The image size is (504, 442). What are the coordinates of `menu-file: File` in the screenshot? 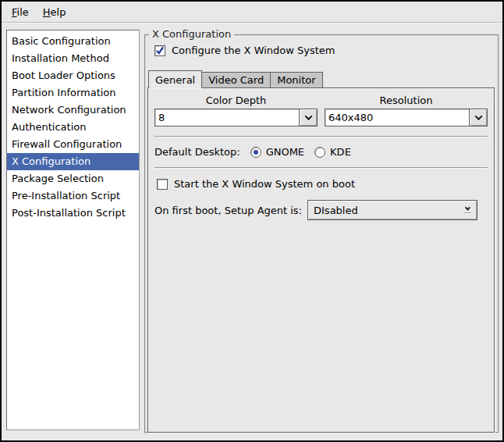 It's located at (20, 12).